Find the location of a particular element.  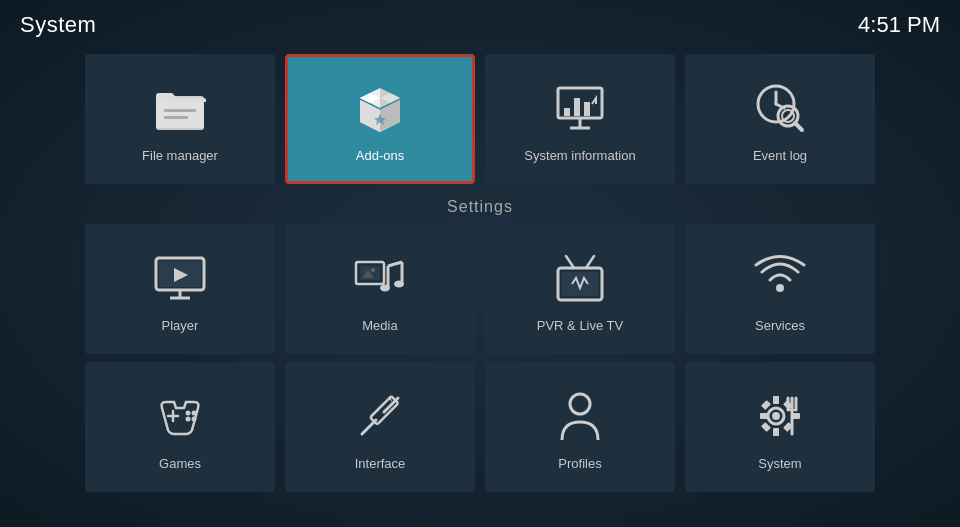

system-information-label: System information is located at coordinates (580, 156).